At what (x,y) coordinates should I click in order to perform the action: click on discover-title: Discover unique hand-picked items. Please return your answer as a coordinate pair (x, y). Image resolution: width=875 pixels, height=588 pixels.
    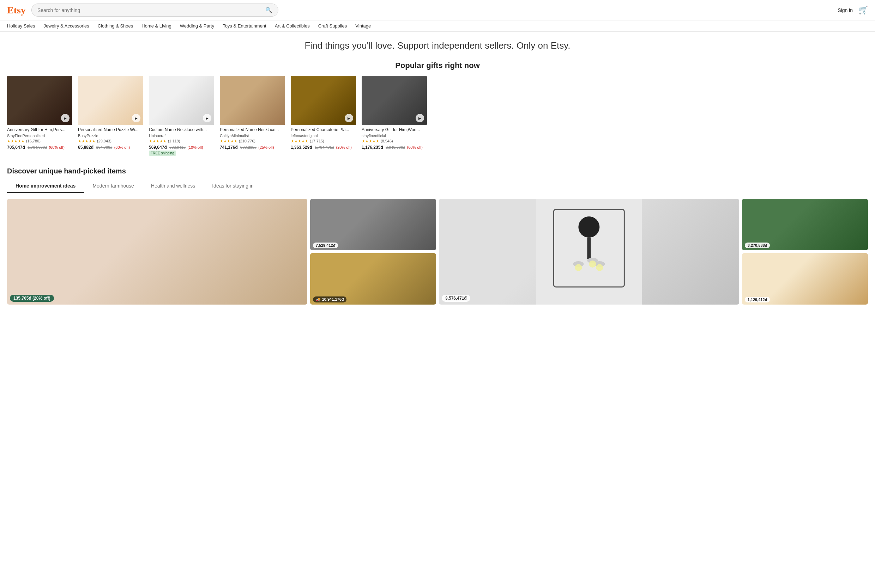
    Looking at the image, I should click on (438, 171).